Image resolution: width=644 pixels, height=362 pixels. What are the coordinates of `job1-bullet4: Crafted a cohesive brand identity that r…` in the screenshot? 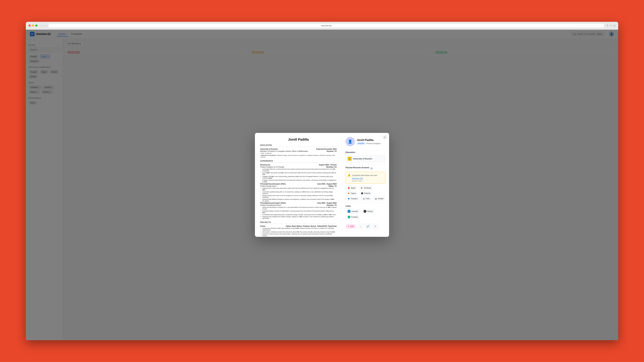 It's located at (300, 181).